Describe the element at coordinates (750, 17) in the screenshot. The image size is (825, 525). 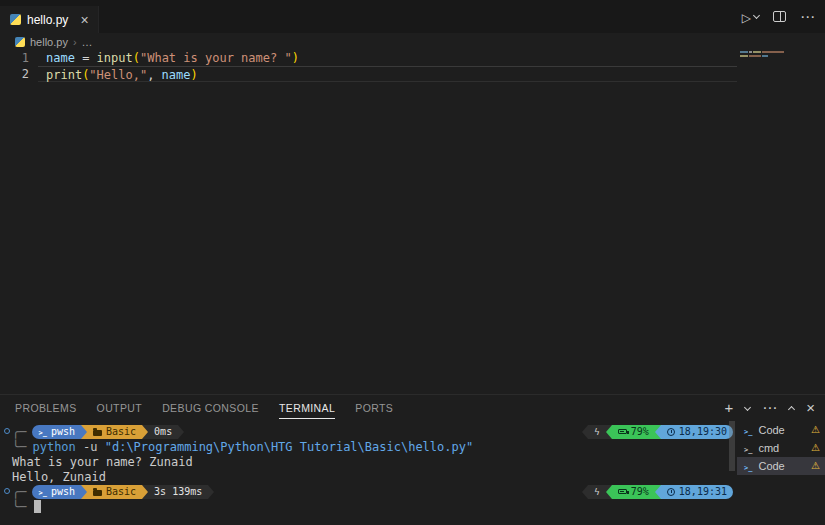
I see `run-button` at that location.